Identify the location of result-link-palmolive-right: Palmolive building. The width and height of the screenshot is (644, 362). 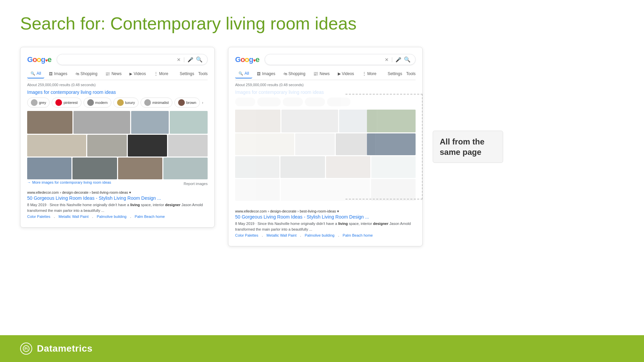
(319, 236).